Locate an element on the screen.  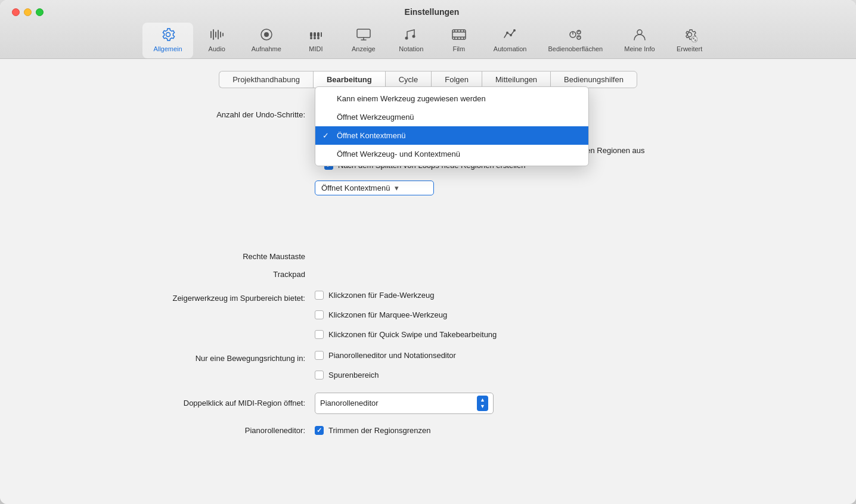
zeiger-checkbox-quick-input is located at coordinates (320, 335).